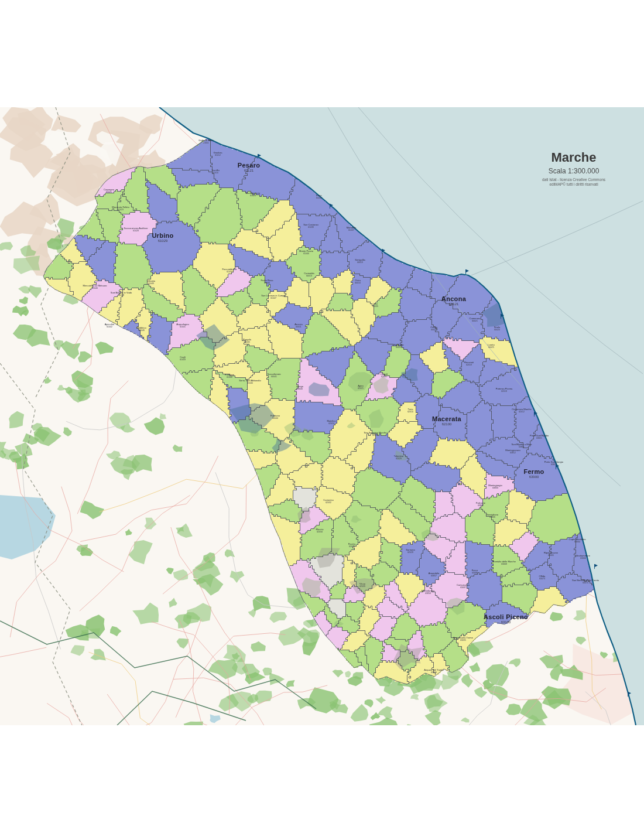 This screenshot has height=833, width=644. I want to click on map-credit-line-2: ediMAP© tutti i diritti riservati, so click(574, 185).